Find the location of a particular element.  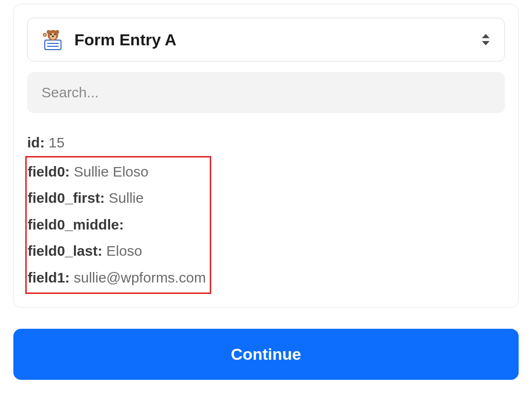

entry-field0-row: field0: Sullie Eloso is located at coordinates (117, 172).